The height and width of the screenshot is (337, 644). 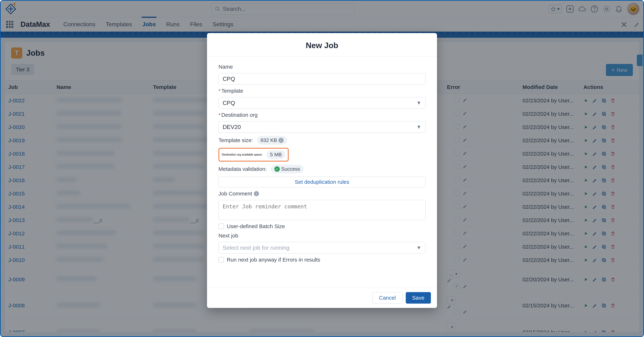 What do you see at coordinates (242, 154) in the screenshot?
I see `dest-space-label: Destination org available space:` at bounding box center [242, 154].